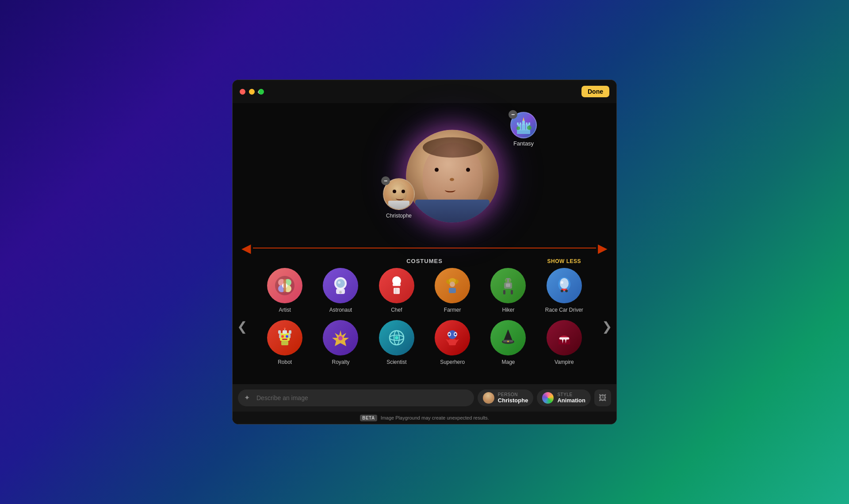 Image resolution: width=849 pixels, height=504 pixels. I want to click on bottom-bar: ✦ Describe an image PERSON Christophe ST…, so click(424, 398).